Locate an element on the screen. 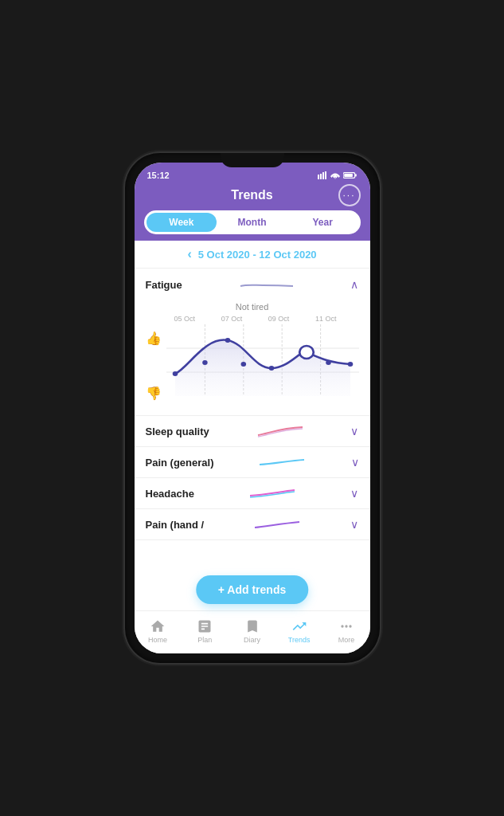 The height and width of the screenshot is (816, 504). tab-bar: Week Month Year is located at coordinates (252, 226).